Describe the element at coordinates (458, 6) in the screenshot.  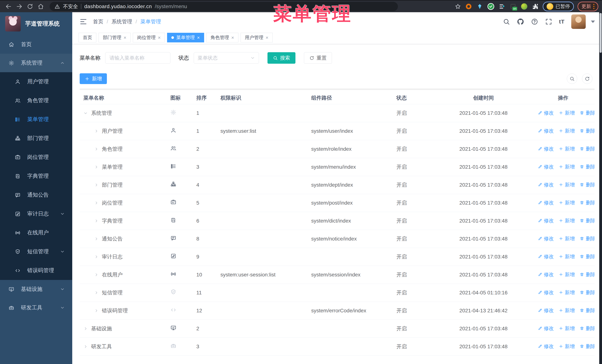
I see `bookmark-star-icon` at that location.